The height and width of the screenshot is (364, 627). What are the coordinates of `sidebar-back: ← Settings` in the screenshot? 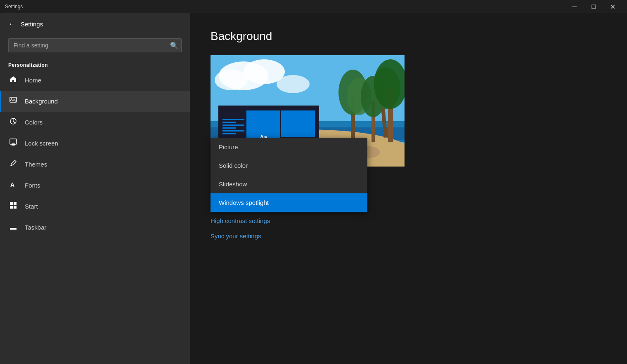 It's located at (95, 24).